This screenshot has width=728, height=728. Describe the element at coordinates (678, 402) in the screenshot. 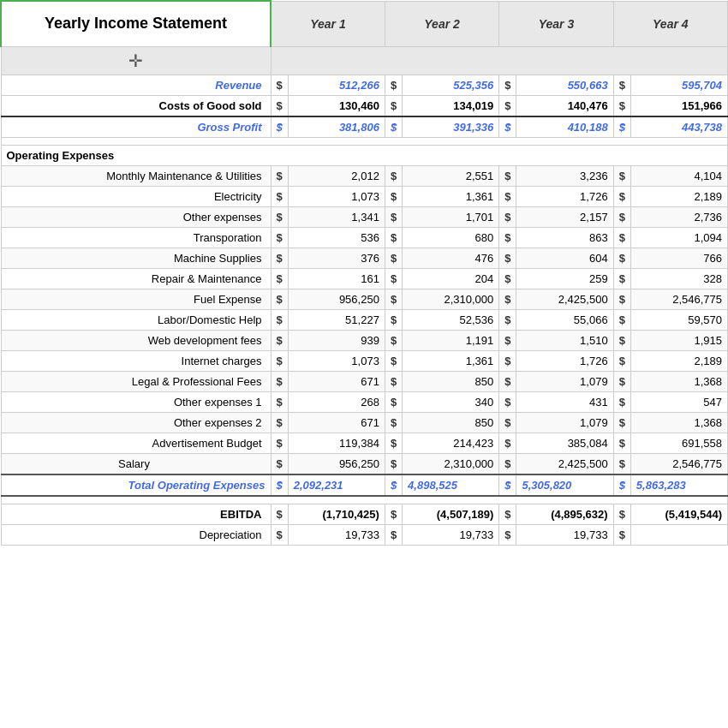

I see `op-exp-val-11-y4: 547` at that location.